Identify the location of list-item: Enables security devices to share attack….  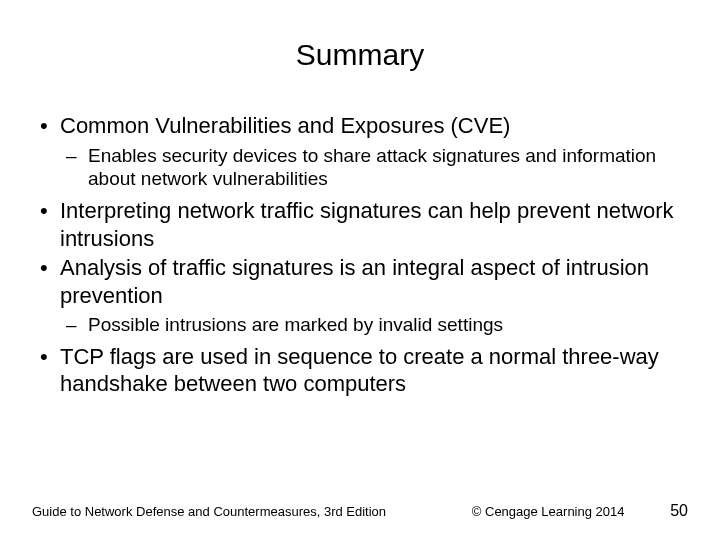
(374, 168).